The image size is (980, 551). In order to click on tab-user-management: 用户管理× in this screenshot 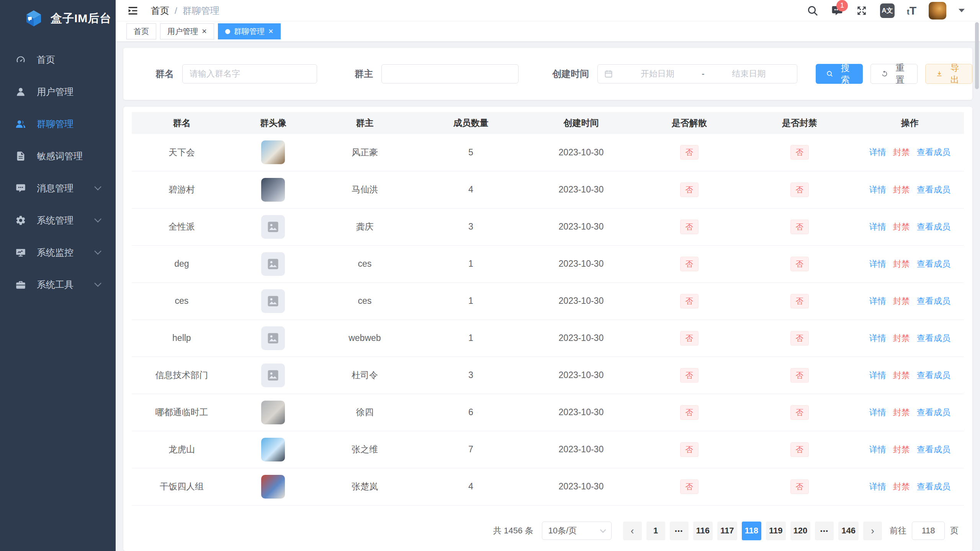, I will do `click(187, 31)`.